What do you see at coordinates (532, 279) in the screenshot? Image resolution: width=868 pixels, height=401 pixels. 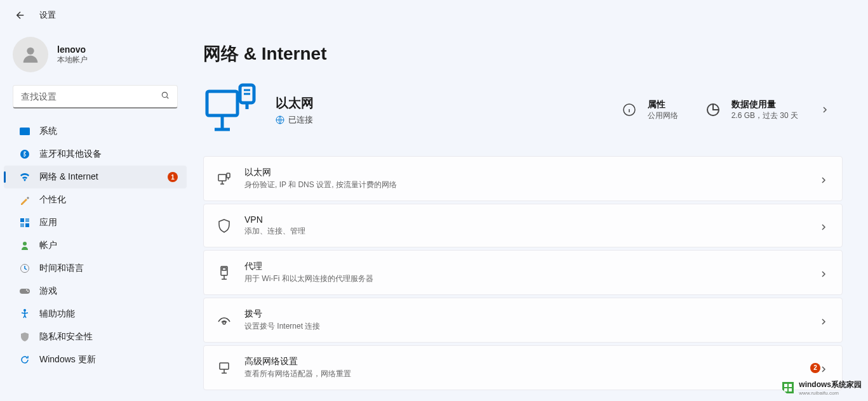 I see `row-sub: 用于 Wi-Fi 和以太网连接的代理服务器` at bounding box center [532, 279].